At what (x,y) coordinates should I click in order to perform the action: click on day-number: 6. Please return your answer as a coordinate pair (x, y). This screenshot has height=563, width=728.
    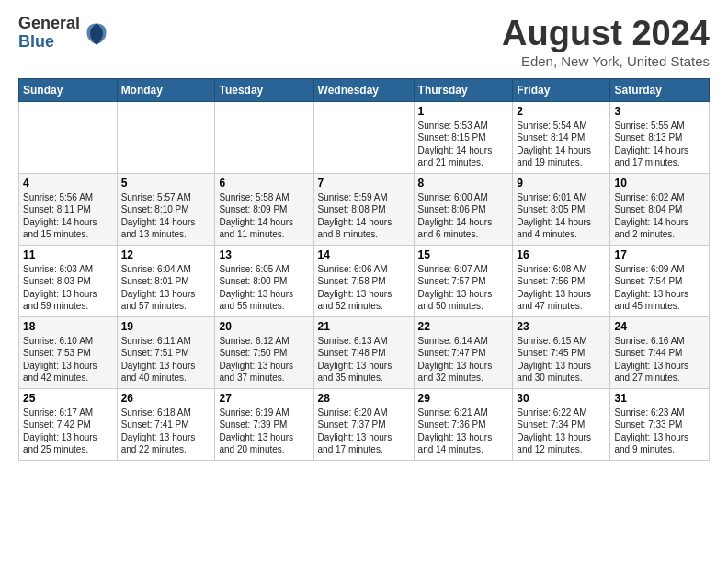
    Looking at the image, I should click on (264, 183).